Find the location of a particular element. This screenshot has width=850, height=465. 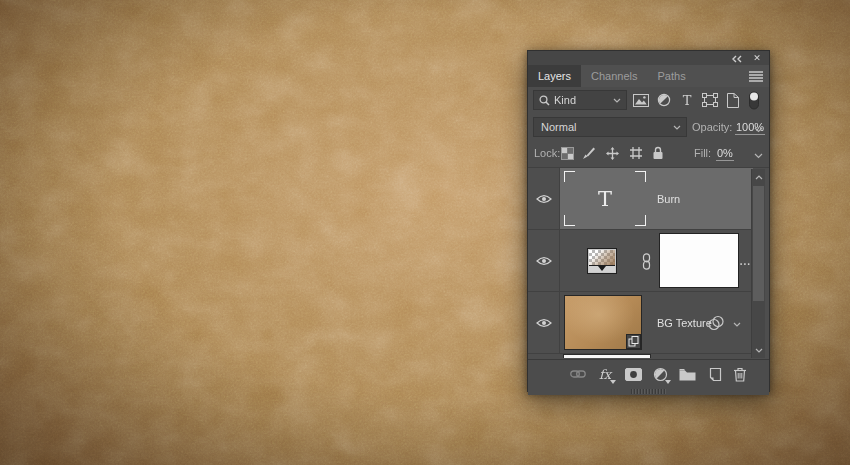

hamburger-menu-icon is located at coordinates (756, 76).